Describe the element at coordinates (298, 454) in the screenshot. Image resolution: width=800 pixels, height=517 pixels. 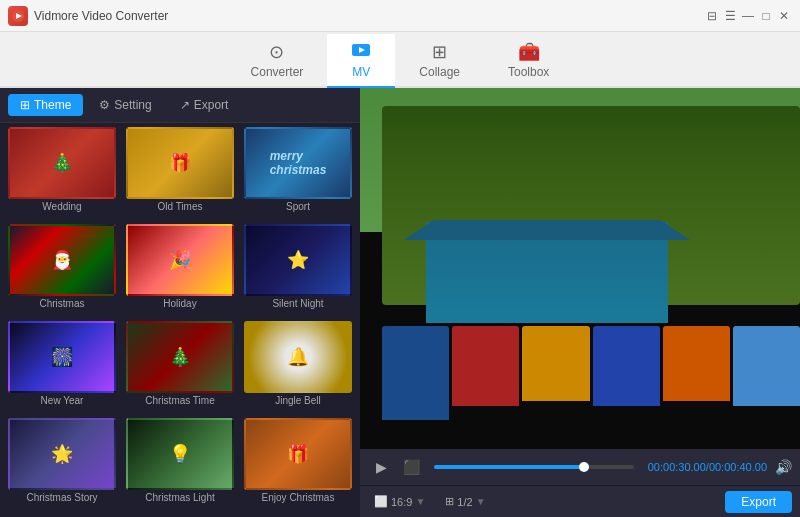
I see `theme-thumb-enjoy-christmas: 🎁` at that location.